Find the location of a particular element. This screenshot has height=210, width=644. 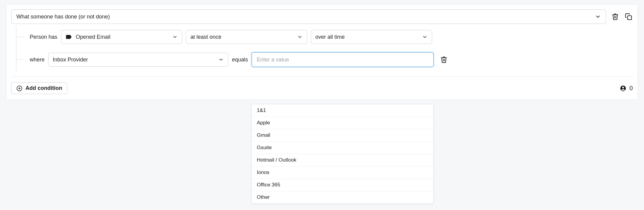

event-value: Opened Email is located at coordinates (93, 37).